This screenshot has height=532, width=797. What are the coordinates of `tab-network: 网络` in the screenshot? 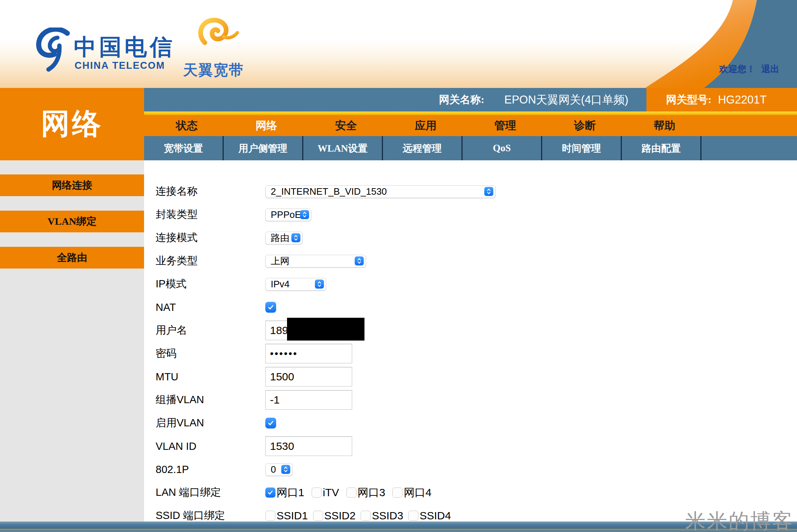 It's located at (266, 126).